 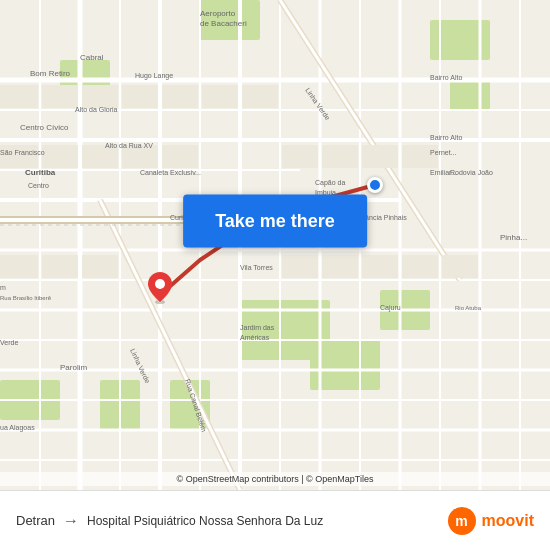 I want to click on origin-label: Detran, so click(x=36, y=520).